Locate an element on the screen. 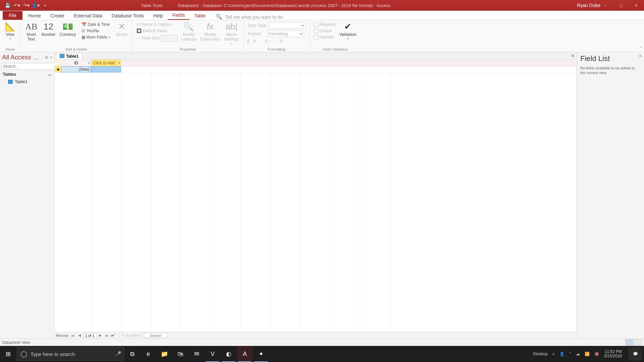 The image size is (644, 362). tab-file: File is located at coordinates (13, 15).